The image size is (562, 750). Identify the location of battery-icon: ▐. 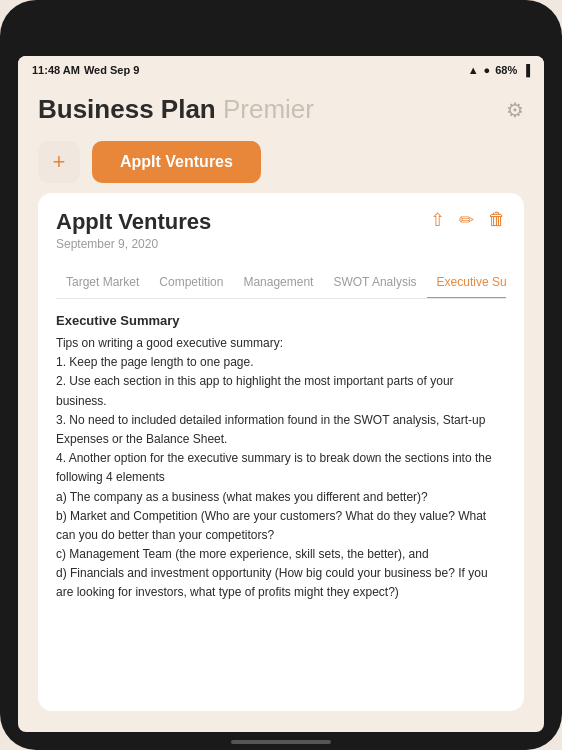
(526, 70).